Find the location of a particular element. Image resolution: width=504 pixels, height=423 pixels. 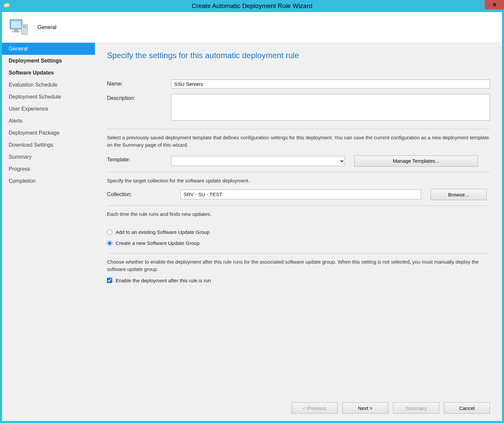

next-button: Next > is located at coordinates (365, 408).